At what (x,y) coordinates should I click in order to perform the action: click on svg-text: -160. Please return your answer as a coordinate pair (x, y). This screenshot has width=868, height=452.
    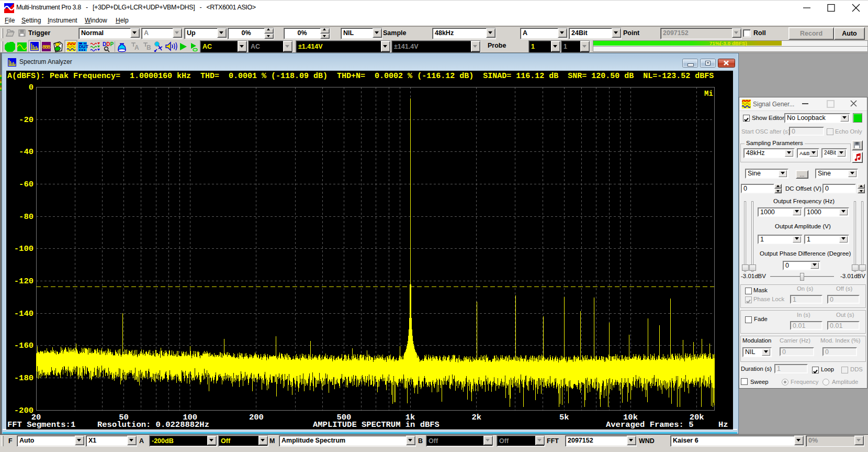
    Looking at the image, I should click on (24, 346).